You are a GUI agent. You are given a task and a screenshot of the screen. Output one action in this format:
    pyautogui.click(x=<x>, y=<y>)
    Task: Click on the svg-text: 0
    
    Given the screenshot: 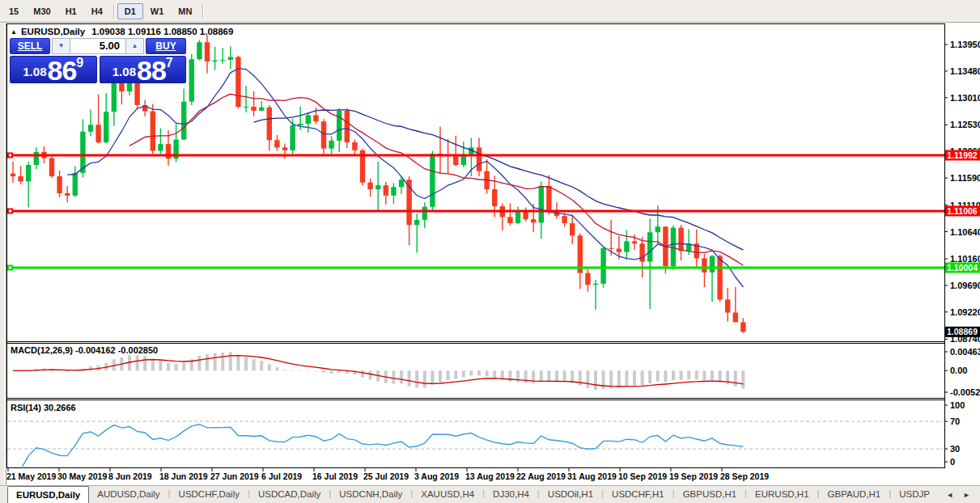 What is the action you would take?
    pyautogui.click(x=952, y=462)
    